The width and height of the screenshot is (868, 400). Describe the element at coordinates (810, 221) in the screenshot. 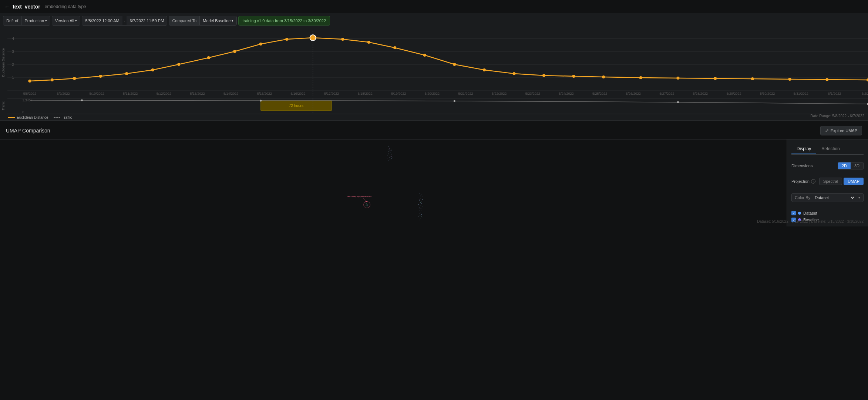

I see `bottom-dataset-info: Dataset: 5/16/2022 - 5/19/2022 | Baselin…` at that location.